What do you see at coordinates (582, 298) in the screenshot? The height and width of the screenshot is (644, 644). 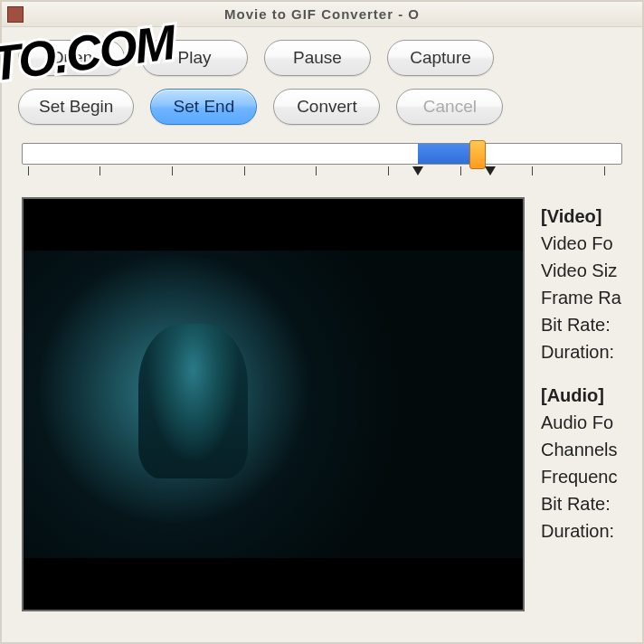 I see `info-line: Frame Ra` at bounding box center [582, 298].